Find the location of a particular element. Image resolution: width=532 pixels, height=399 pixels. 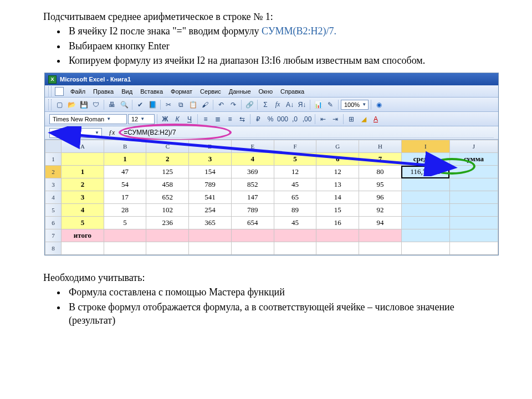

borders-icon: ⊞ is located at coordinates (351, 119).